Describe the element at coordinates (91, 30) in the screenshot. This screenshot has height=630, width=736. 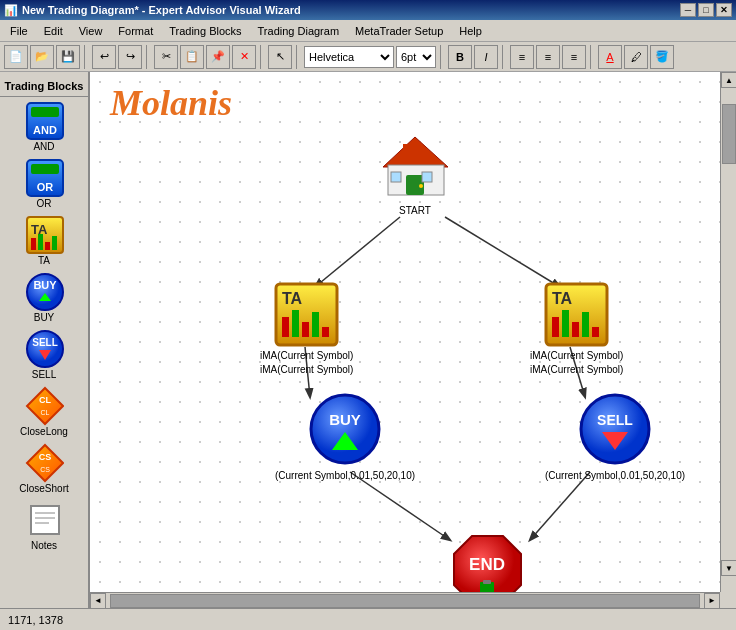
I see `menu-view: View` at that location.